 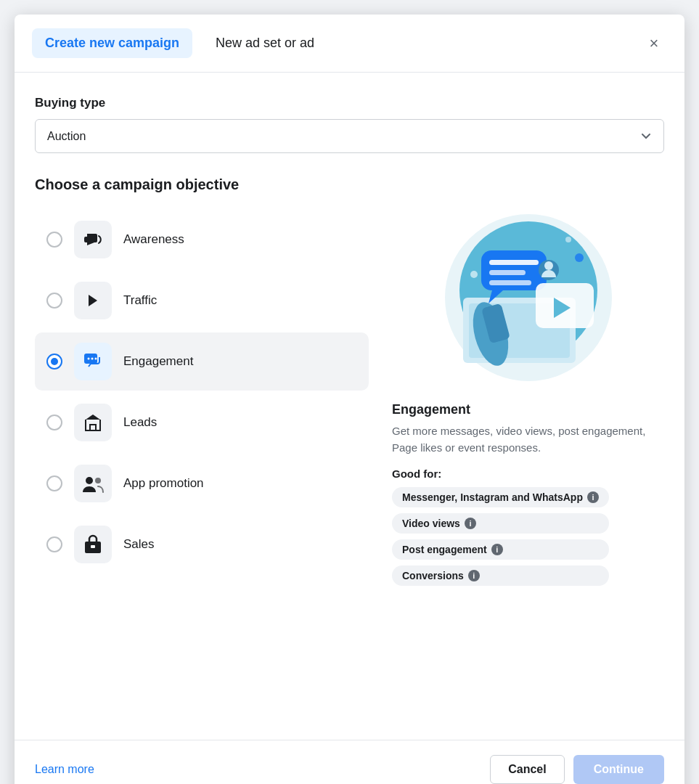 I want to click on cancel-button: Cancel, so click(x=527, y=769).